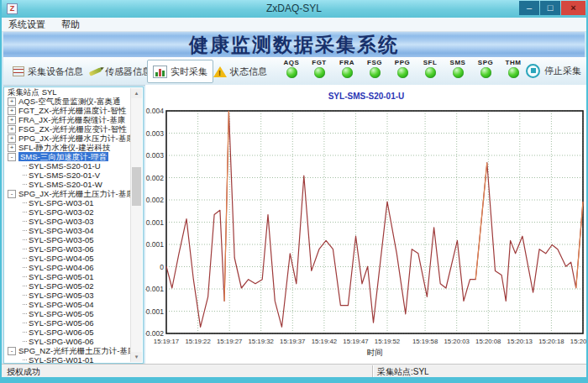 The width and height of the screenshot is (588, 383). What do you see at coordinates (74, 351) in the screenshot?
I see `tree-item: -SPG_NZ-光纤光栅土压力计-基康` at bounding box center [74, 351].